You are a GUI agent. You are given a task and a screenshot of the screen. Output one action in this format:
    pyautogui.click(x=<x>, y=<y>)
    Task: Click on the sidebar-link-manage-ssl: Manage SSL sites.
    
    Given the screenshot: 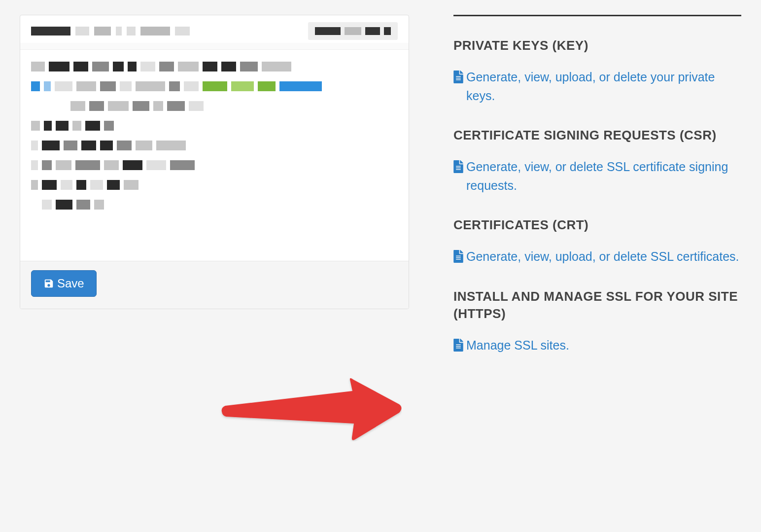 What is the action you would take?
    pyautogui.click(x=597, y=346)
    